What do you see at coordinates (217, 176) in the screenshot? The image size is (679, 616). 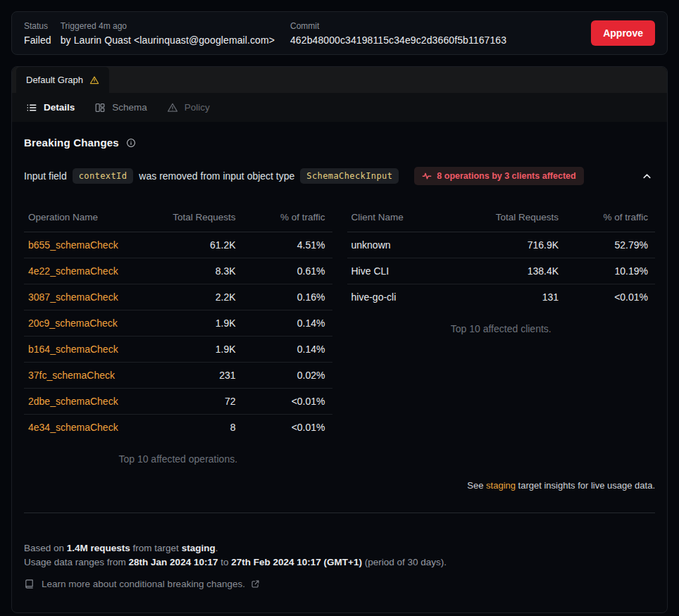 I see `change-text-middle: was removed from input object type` at bounding box center [217, 176].